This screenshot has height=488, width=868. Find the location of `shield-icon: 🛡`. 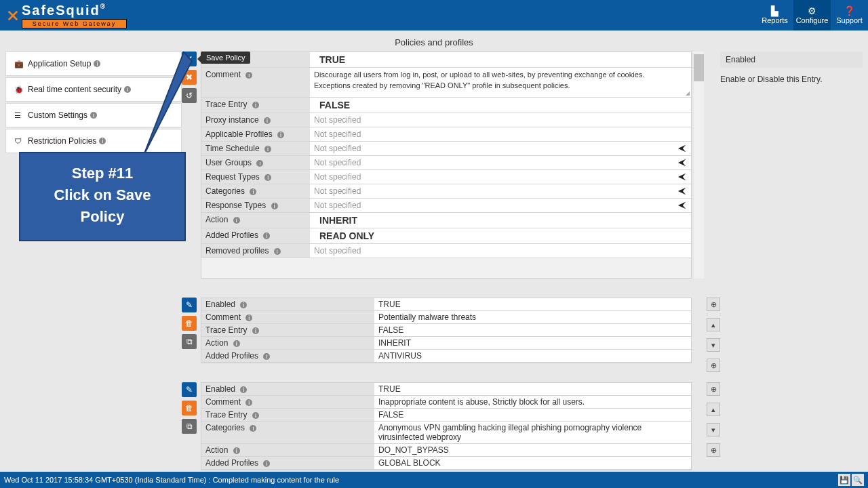

shield-icon: 🛡 is located at coordinates (19, 141).